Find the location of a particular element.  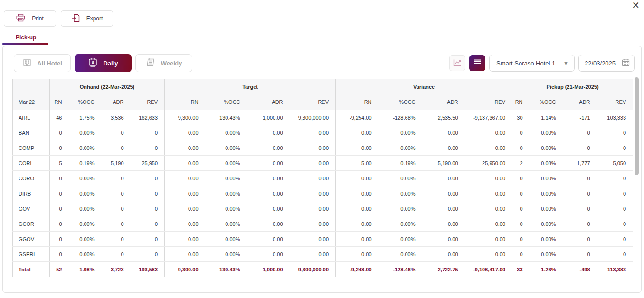

cell-target-rn: 9,300.00 is located at coordinates (185, 270).